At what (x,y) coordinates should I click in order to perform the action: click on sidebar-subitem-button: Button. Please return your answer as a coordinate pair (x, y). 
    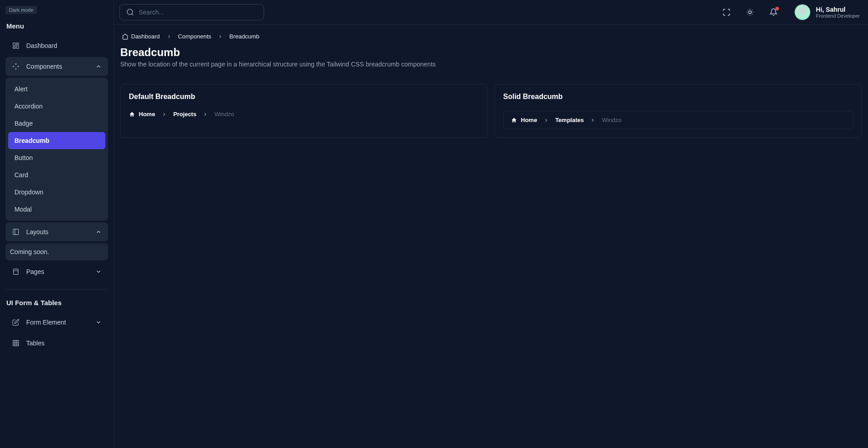
    Looking at the image, I should click on (57, 158).